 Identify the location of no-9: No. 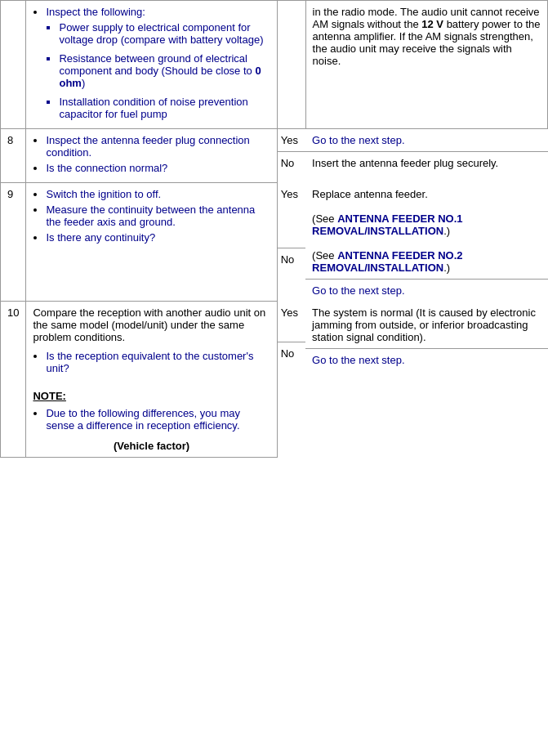
(287, 260).